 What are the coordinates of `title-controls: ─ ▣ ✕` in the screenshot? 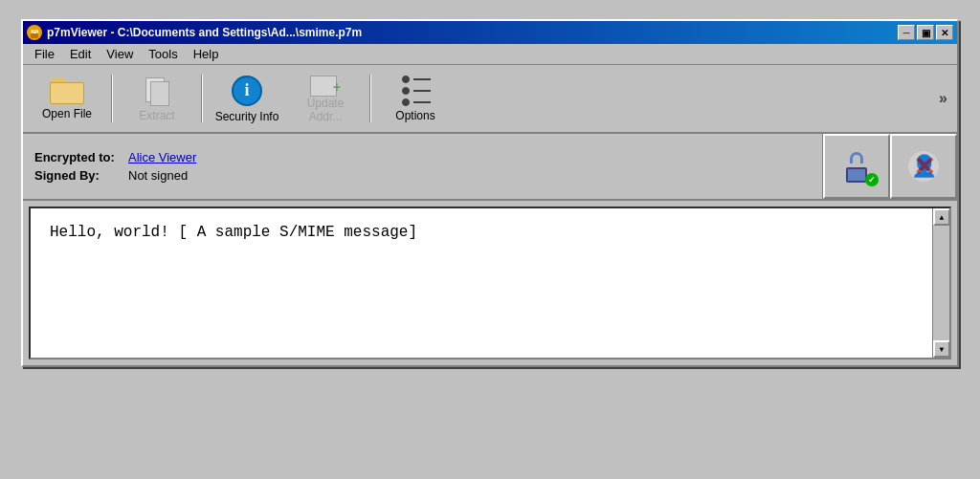 It's located at (925, 33).